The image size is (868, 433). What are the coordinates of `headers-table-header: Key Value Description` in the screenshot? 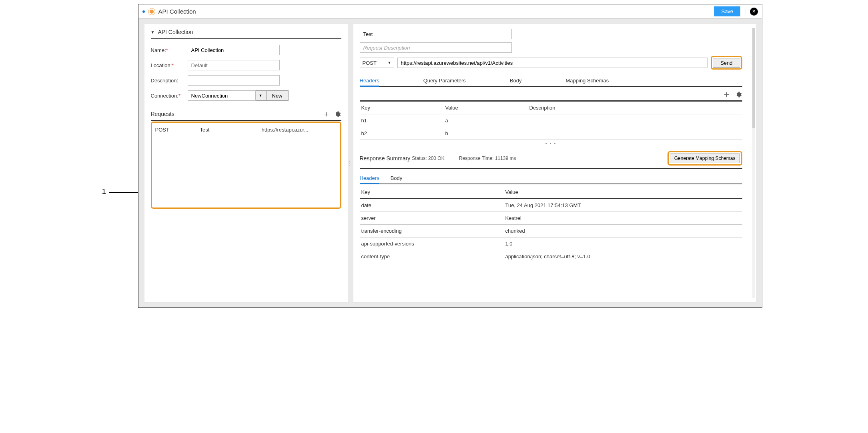 It's located at (551, 108).